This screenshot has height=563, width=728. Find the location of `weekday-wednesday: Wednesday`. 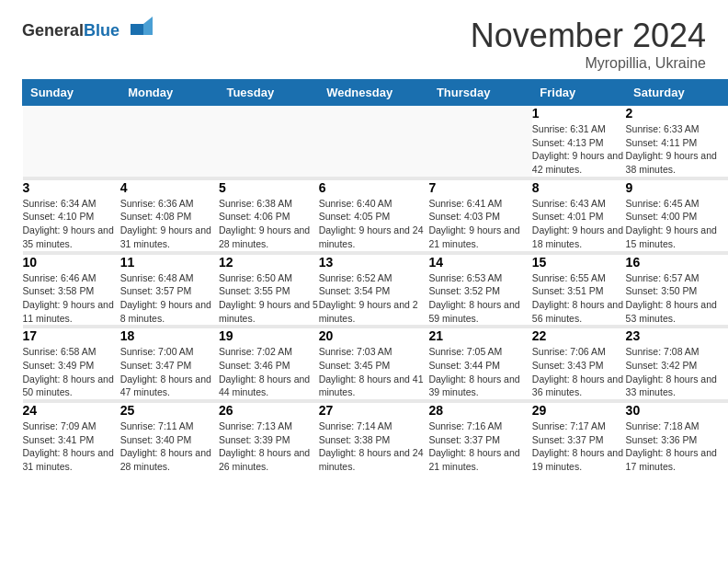

weekday-wednesday: Wednesday is located at coordinates (374, 93).